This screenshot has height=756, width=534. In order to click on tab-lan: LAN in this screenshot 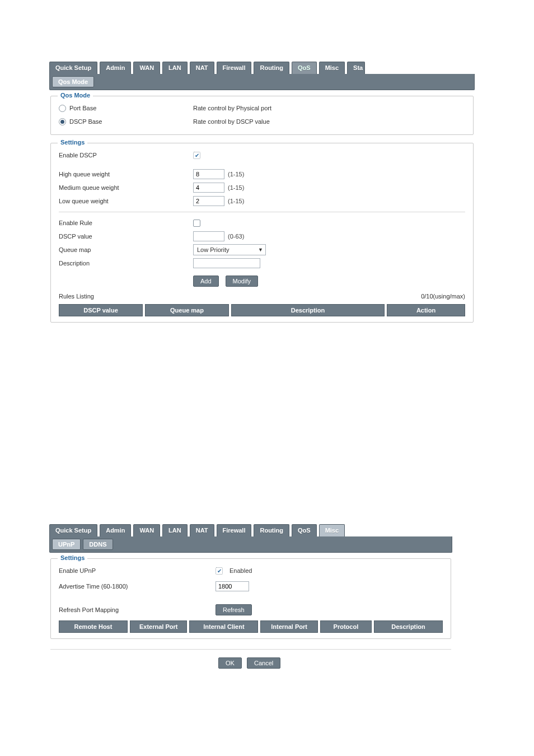, I will do `click(175, 68)`.